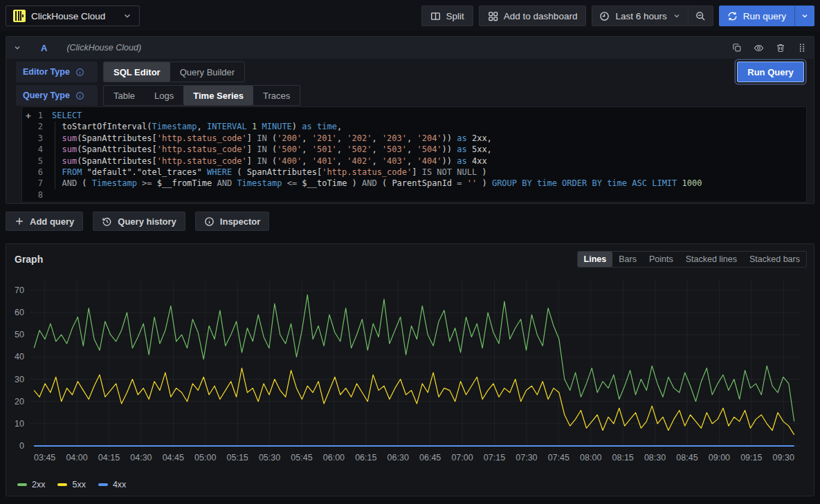  What do you see at coordinates (447, 16) in the screenshot?
I see `split-button: Split` at bounding box center [447, 16].